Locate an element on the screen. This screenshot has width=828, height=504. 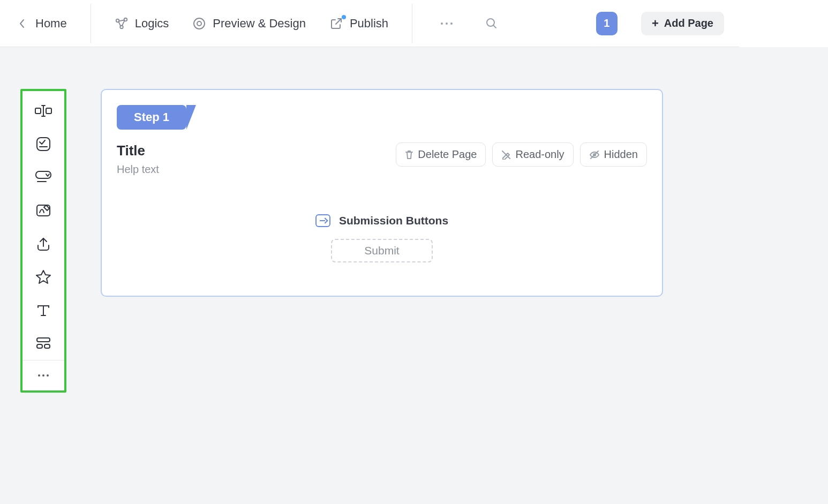
submission-section: Submission Buttons Submit is located at coordinates (382, 238).